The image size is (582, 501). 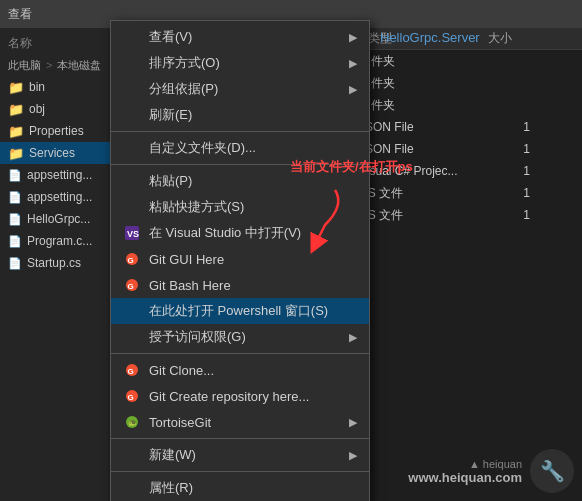 What do you see at coordinates (158, 488) in the screenshot?
I see `menu-item-left: 属性(R)` at bounding box center [158, 488].